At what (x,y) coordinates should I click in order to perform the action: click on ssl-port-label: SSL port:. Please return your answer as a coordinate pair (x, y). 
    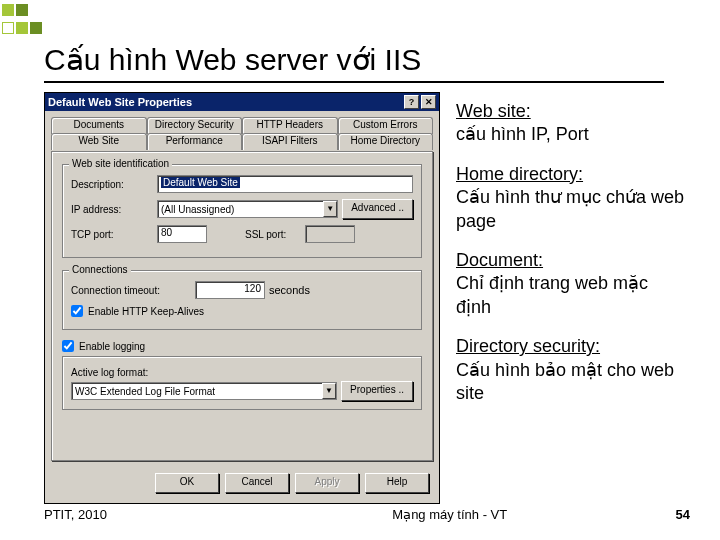
    Looking at the image, I should click on (273, 234).